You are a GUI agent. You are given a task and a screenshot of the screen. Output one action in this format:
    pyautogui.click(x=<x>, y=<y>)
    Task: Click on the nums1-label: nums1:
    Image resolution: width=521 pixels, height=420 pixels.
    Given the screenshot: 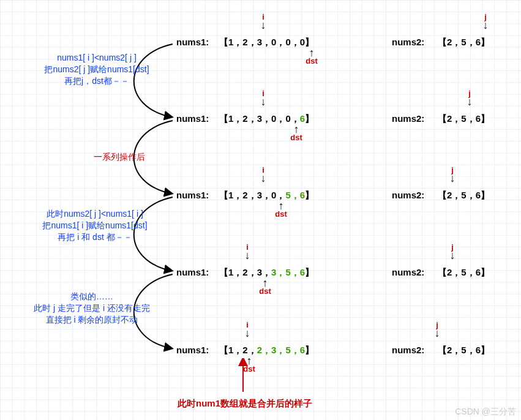 What is the action you would take?
    pyautogui.click(x=192, y=350)
    